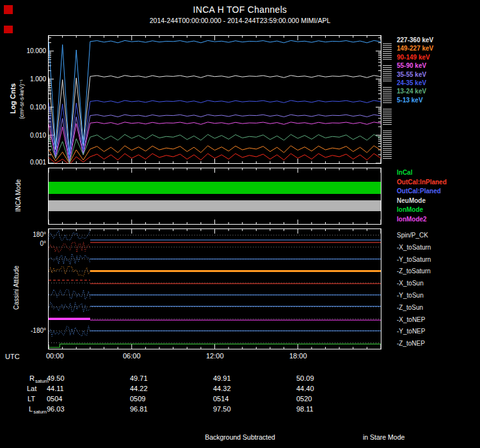 The height and width of the screenshot is (448, 480). What do you see at coordinates (422, 196) in the screenshot?
I see `mode-legend: InCalOutCal:InPlanedOutCal:PlanedNeuMode…` at bounding box center [422, 196].